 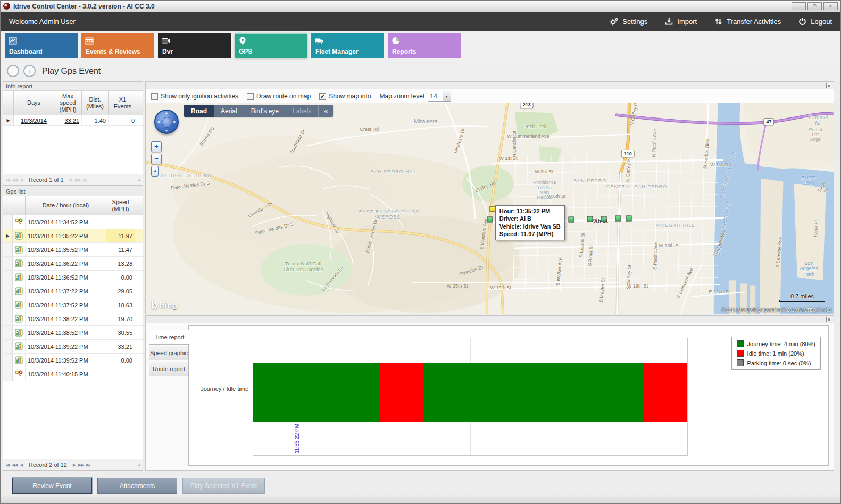 What do you see at coordinates (265, 111) in the screenshot?
I see `map-style-bird-s-eye: Bird's eye` at bounding box center [265, 111].